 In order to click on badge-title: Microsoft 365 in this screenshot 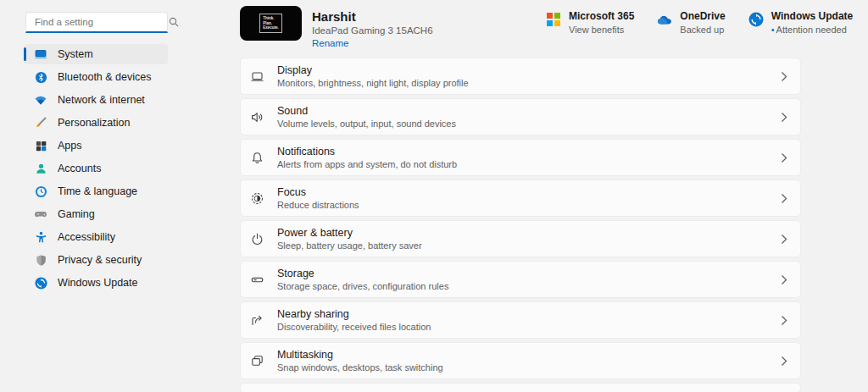, I will do `click(602, 16)`.